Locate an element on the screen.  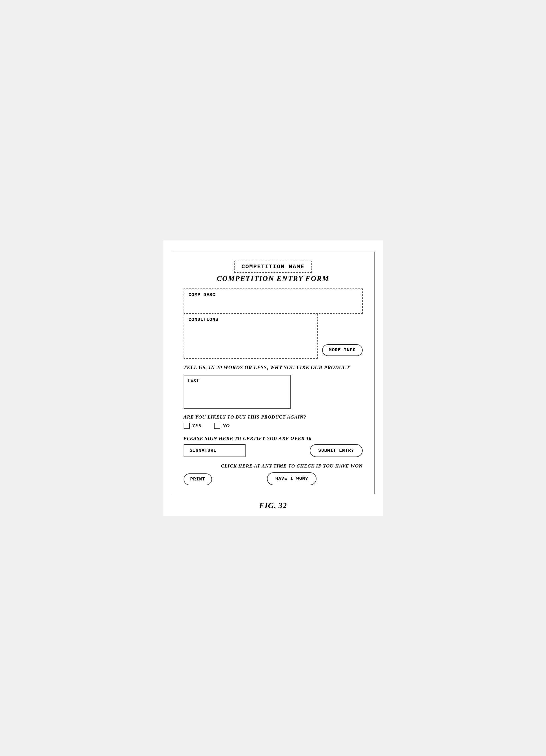
text-input-label: TEXT is located at coordinates (193, 381).